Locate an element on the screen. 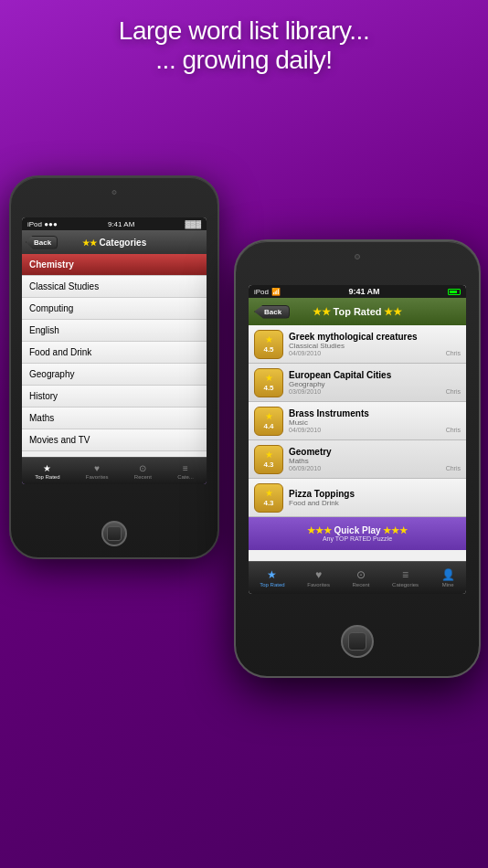 Image resolution: width=488 pixels, height=868 pixels. item-info-2: European Capital Cities Geography 03/09/… is located at coordinates (375, 382).